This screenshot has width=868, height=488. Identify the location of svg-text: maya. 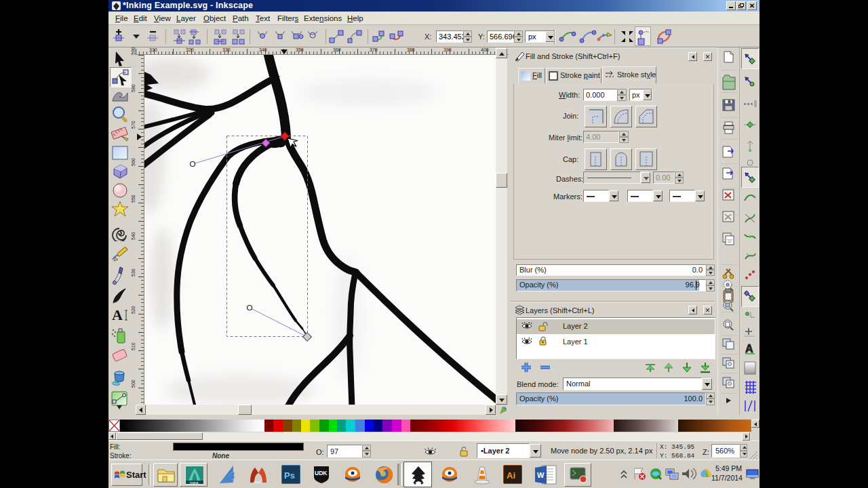
(194, 483).